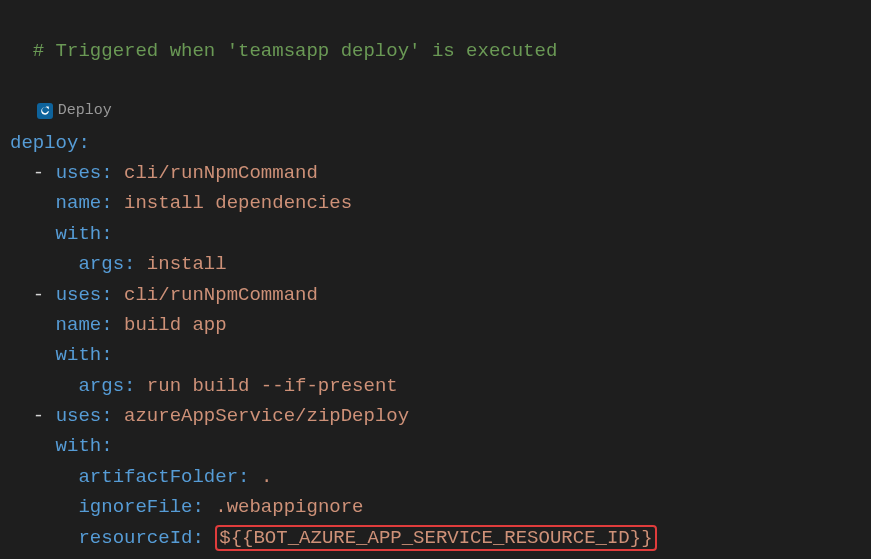 This screenshot has height=559, width=871. Describe the element at coordinates (436, 325) in the screenshot. I see `task2-name: name: build app` at that location.